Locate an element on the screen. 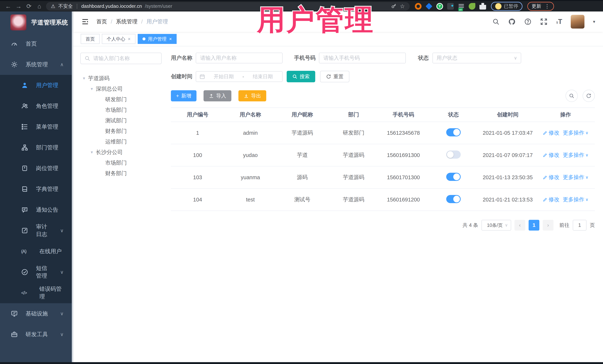 The height and width of the screenshot is (364, 603). next-page-button: › is located at coordinates (548, 225).